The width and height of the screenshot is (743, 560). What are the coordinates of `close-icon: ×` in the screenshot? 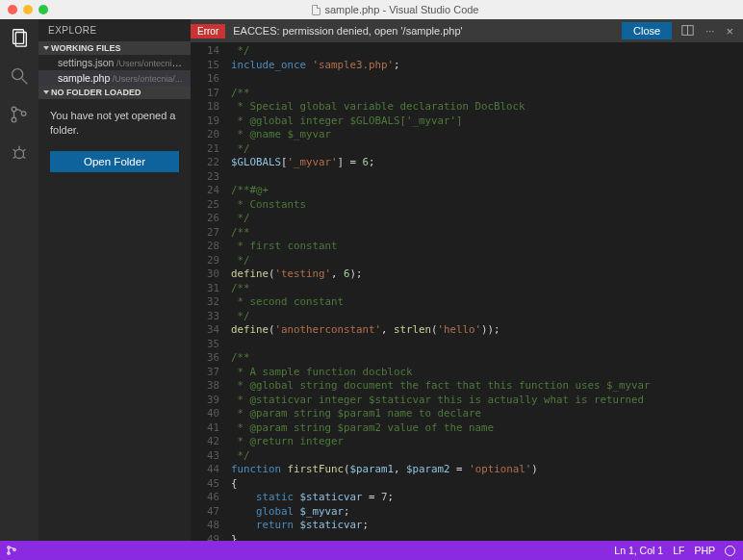 It's located at (730, 31).